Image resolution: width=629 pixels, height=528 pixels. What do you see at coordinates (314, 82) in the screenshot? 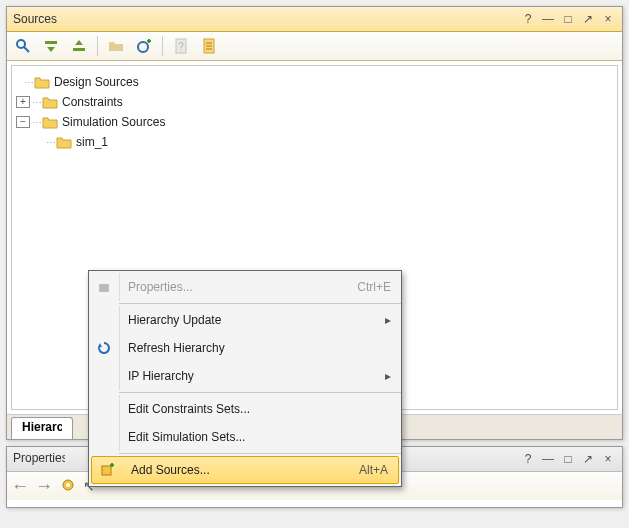
I see `tree-node-design-sources: ⋯ Design Sources` at bounding box center [314, 82].